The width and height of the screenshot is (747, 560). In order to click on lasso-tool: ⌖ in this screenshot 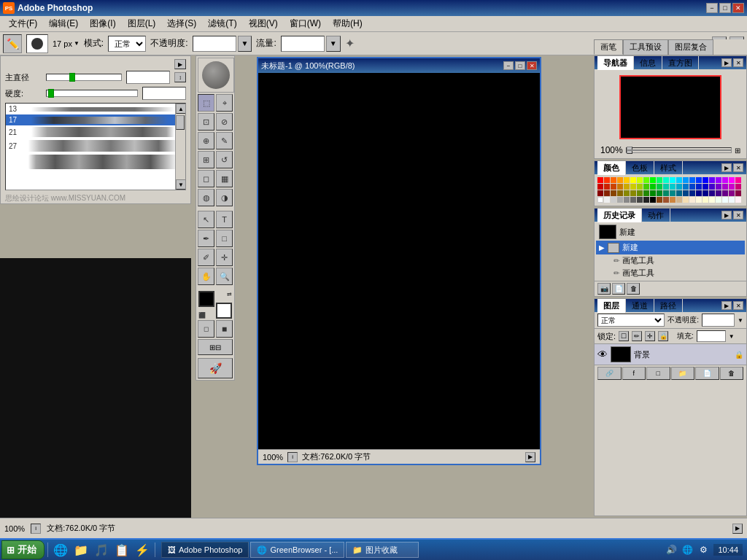, I will do `click(225, 103)`.